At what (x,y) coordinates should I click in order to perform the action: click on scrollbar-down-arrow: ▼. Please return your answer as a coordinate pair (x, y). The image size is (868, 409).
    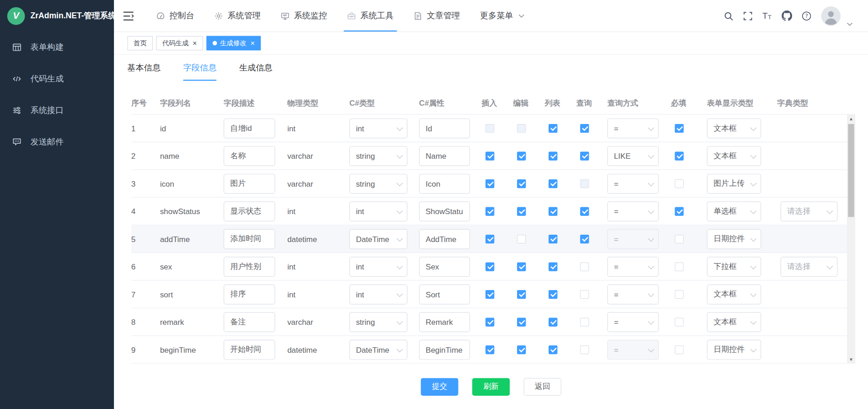
    Looking at the image, I should click on (851, 360).